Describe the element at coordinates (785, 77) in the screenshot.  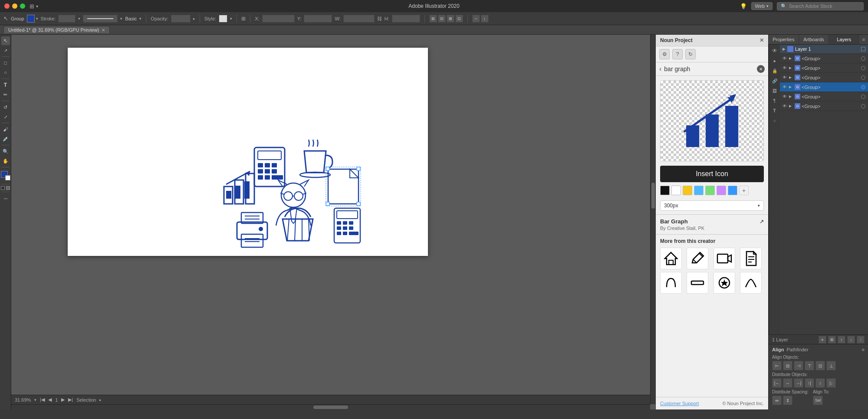
I see `layer-eye-2: 👁` at that location.